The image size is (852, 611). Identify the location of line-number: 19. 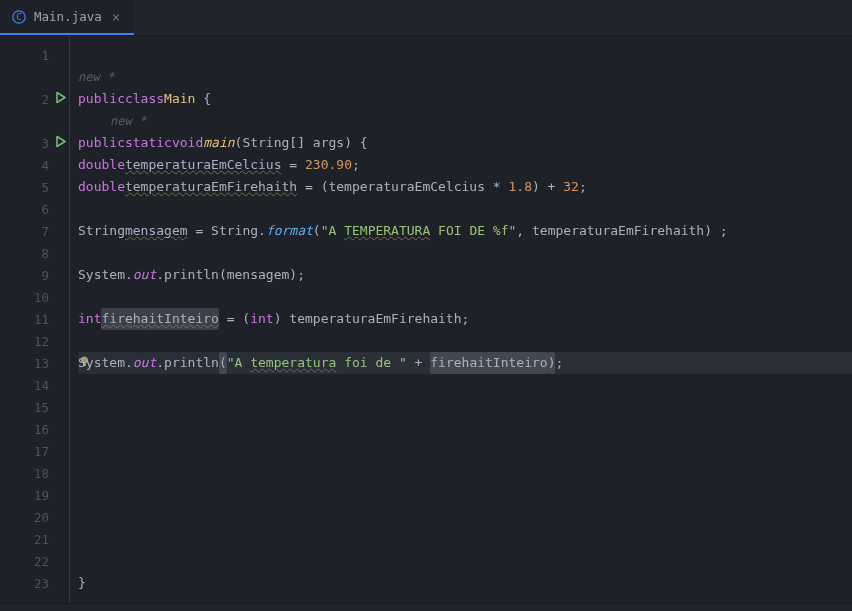
(42, 496).